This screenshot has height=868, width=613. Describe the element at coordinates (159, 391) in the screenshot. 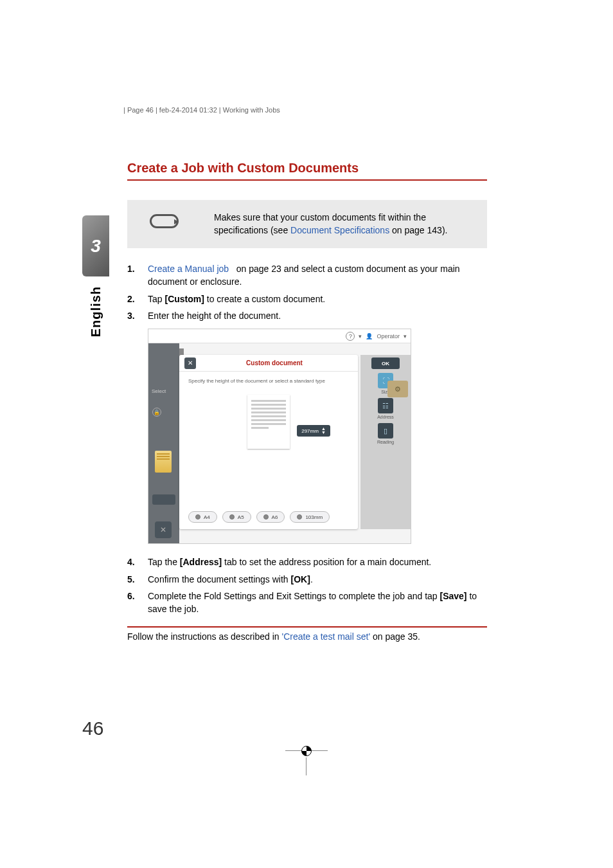

I see `select-label: Select` at that location.